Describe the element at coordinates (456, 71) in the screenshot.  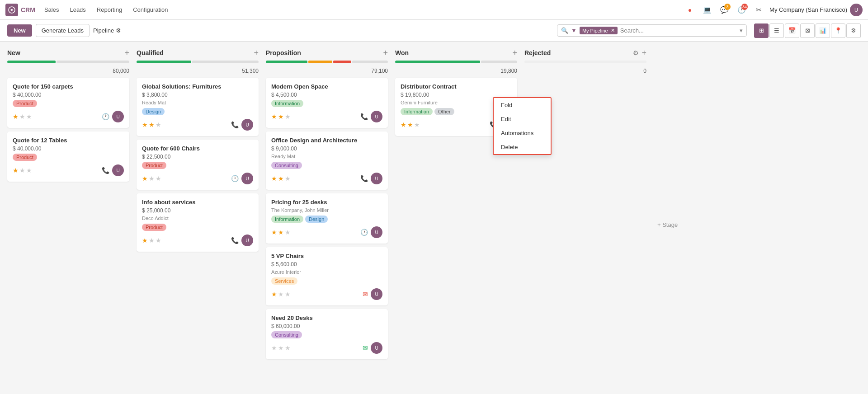
I see `col-won-amount: 19,800` at that location.